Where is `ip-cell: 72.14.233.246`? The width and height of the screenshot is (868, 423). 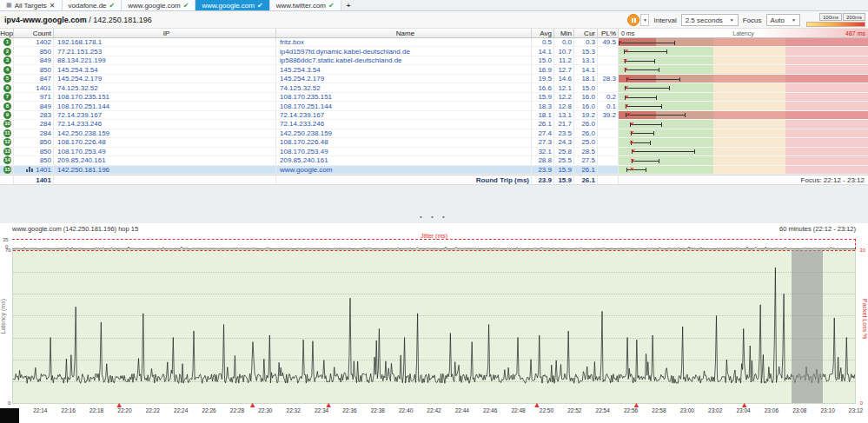 ip-cell: 72.14.233.246 is located at coordinates (165, 123).